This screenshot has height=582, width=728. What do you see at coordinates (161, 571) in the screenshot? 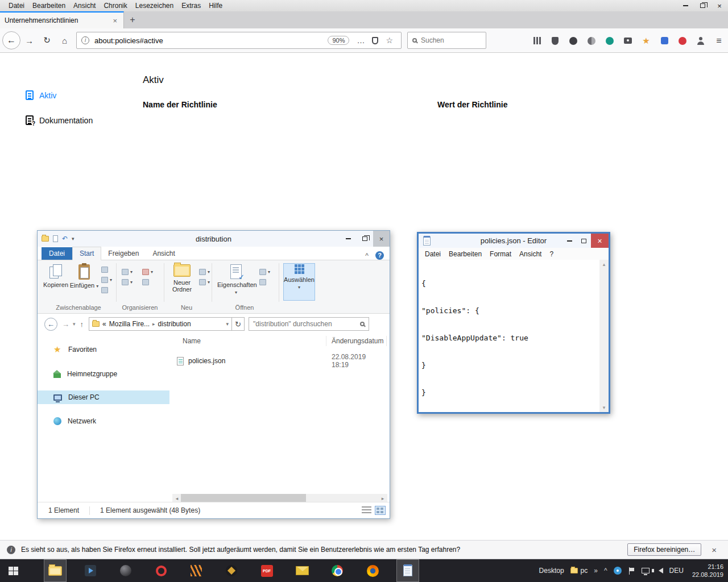
I see `taskb​ar-opera-button` at bounding box center [161, 571].